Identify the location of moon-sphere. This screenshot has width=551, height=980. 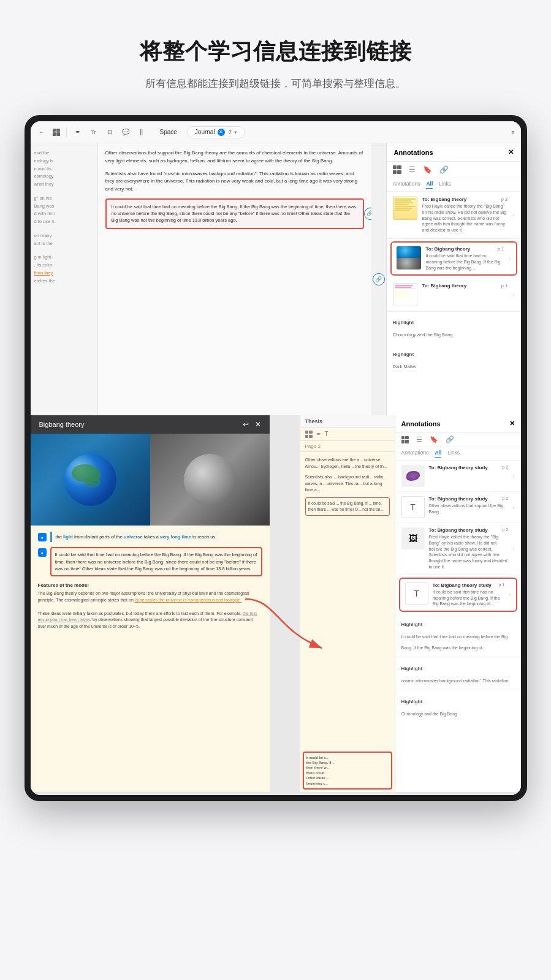
(210, 480).